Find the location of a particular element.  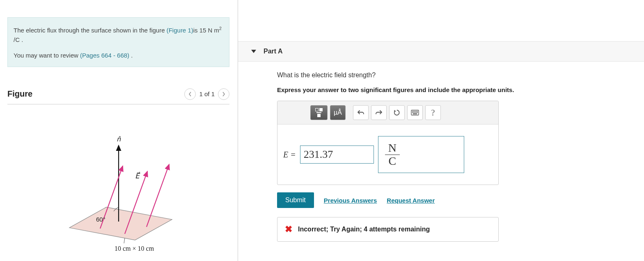

submit-button: Submit is located at coordinates (296, 200).